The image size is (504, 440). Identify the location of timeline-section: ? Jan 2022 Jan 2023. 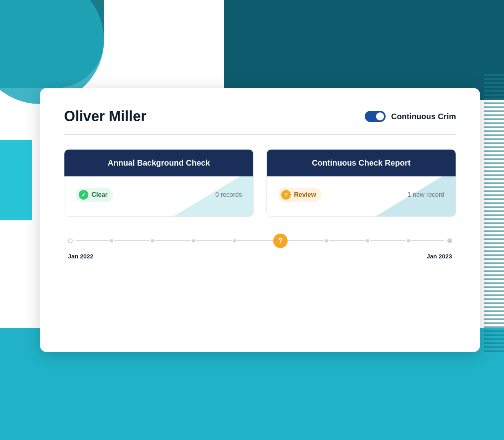
(260, 246).